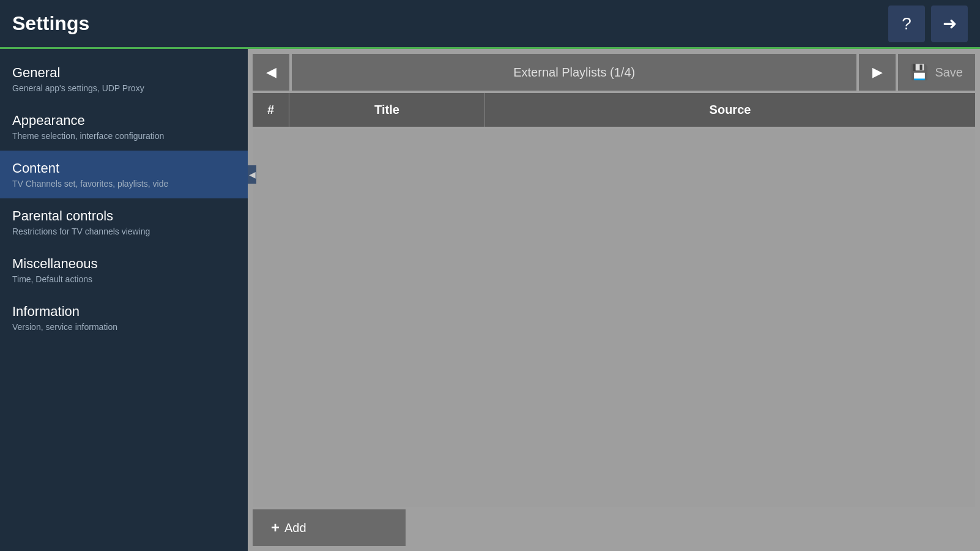 The width and height of the screenshot is (980, 551). I want to click on arrow-right-icon: ▶, so click(877, 72).